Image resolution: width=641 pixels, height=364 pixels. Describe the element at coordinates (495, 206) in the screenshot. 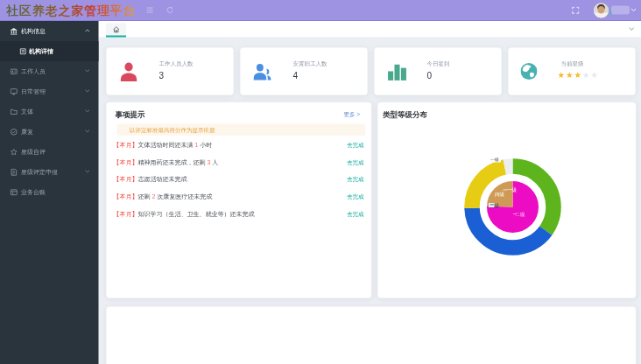

I see `svg-text: 三级` at that location.